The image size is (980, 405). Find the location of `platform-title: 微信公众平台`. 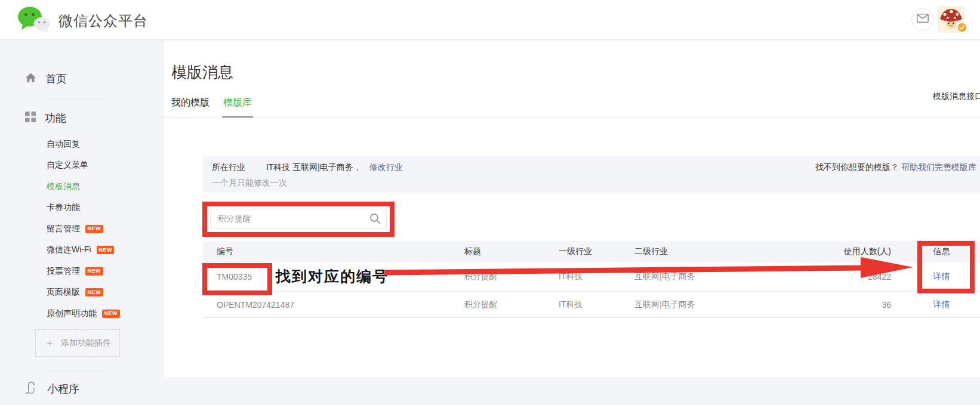

platform-title: 微信公众平台 is located at coordinates (103, 21).